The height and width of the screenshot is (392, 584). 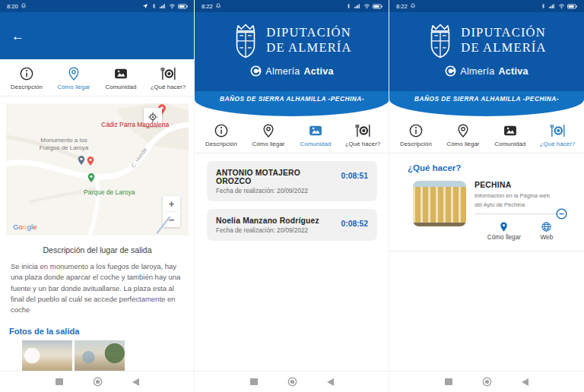 What do you see at coordinates (292, 225) in the screenshot?
I see `community-result-card: Noelia Manzano Rodríguez Fecha de realiz…` at bounding box center [292, 225].